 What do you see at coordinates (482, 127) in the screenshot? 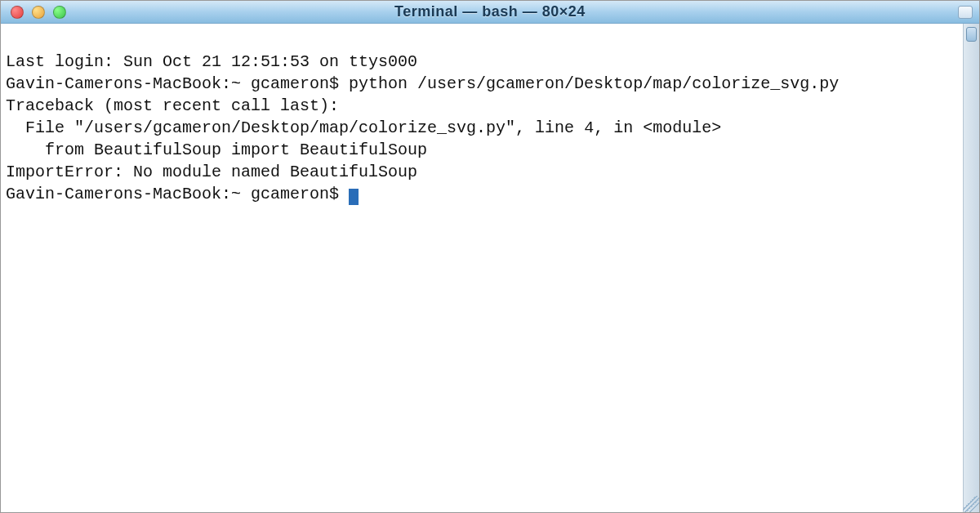
I see `terminal-line: File "/users/gcameron/Desktop/map/colori…` at bounding box center [482, 127].